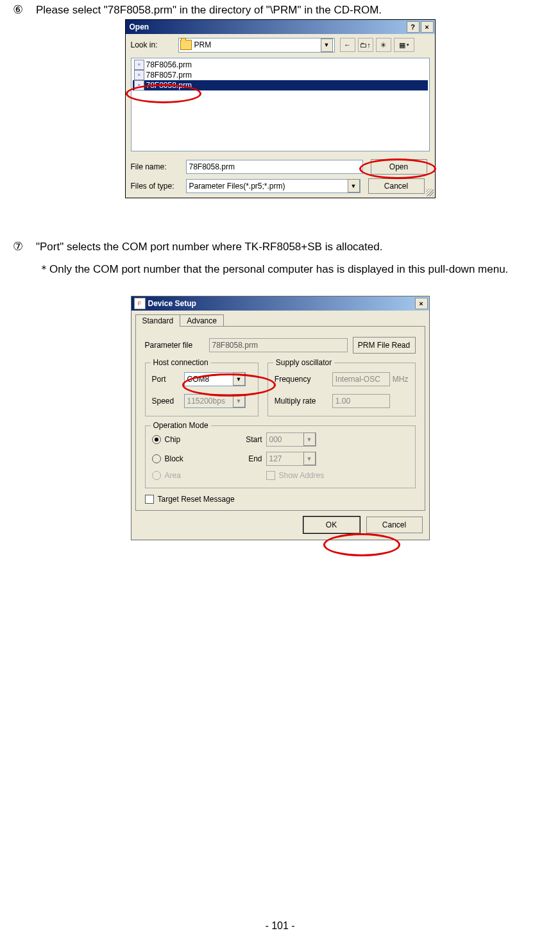 The width and height of the screenshot is (560, 933). I want to click on file-item: ≡ 78F8057.prm, so click(280, 75).